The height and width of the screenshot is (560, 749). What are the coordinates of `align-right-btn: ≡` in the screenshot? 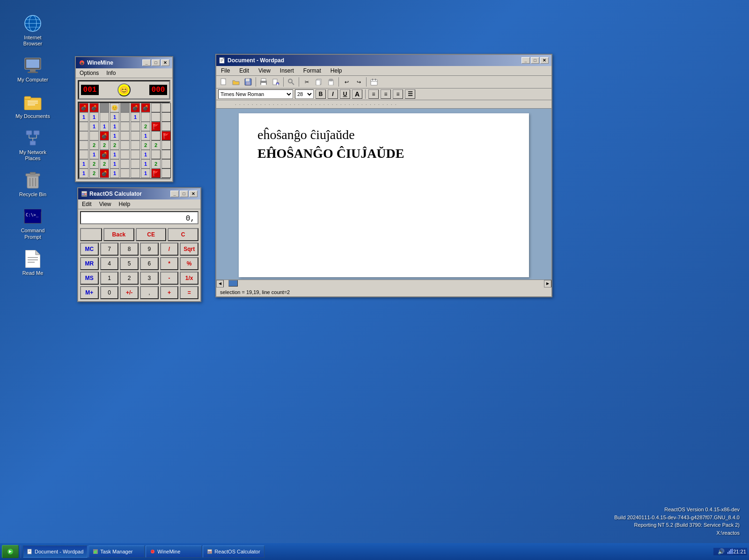 It's located at (398, 94).